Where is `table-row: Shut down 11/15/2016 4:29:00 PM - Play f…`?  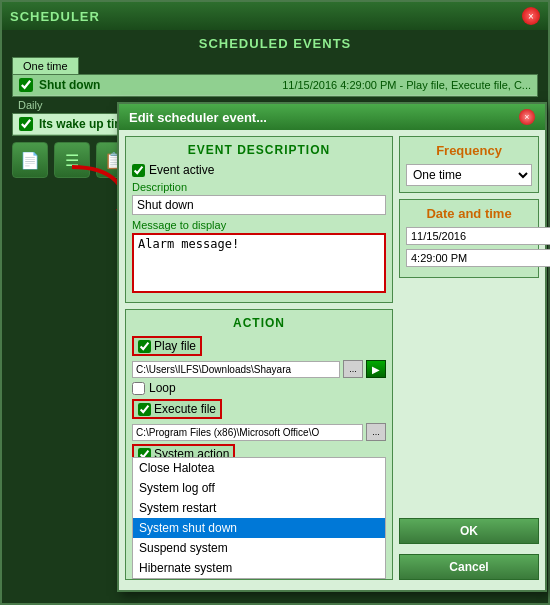 table-row: Shut down 11/15/2016 4:29:00 PM - Play f… is located at coordinates (275, 86).